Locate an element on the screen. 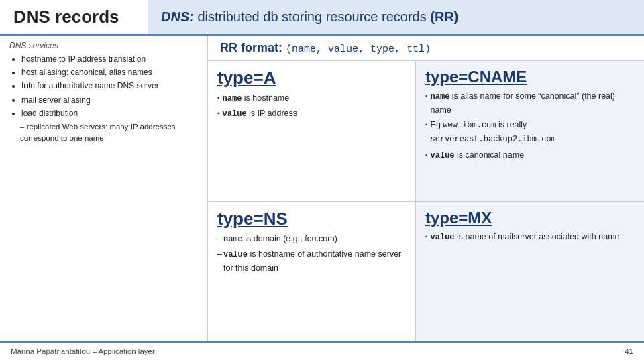 This screenshot has height=362, width=644. subtitle-rest: distributed db storing resource records is located at coordinates (312, 17).